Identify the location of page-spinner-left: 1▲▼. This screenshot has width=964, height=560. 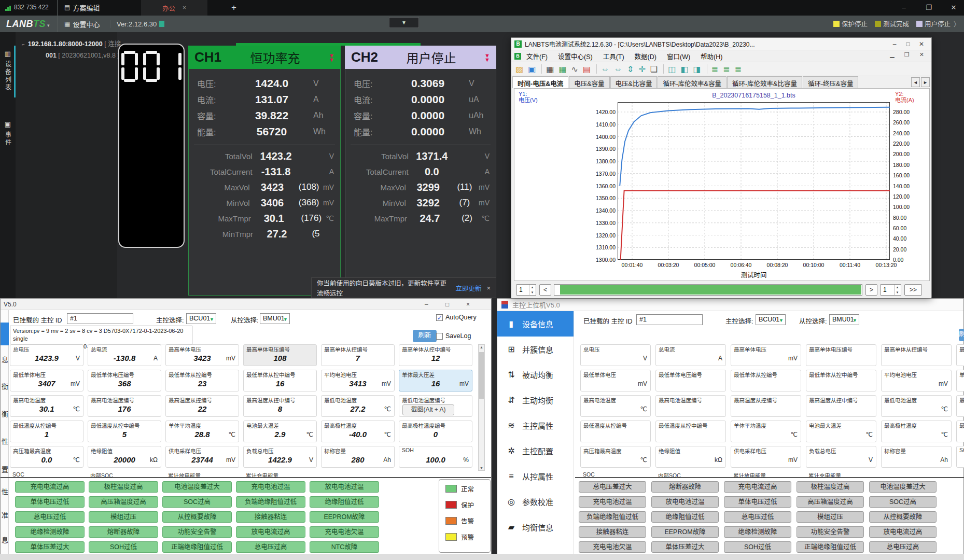
(526, 290).